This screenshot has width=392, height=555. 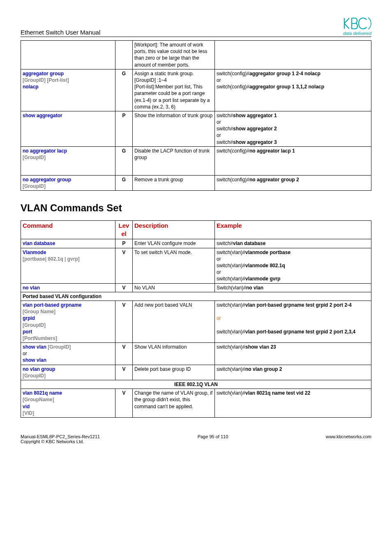 What do you see at coordinates (60, 32) in the screenshot?
I see `manual-title: Ethernet Switch User Manual` at bounding box center [60, 32].